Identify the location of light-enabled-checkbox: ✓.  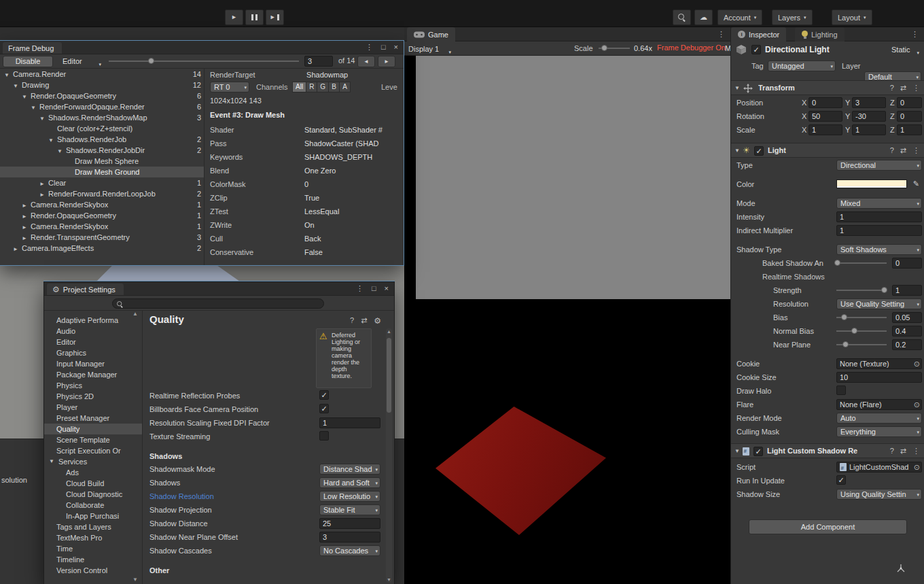
(759, 151).